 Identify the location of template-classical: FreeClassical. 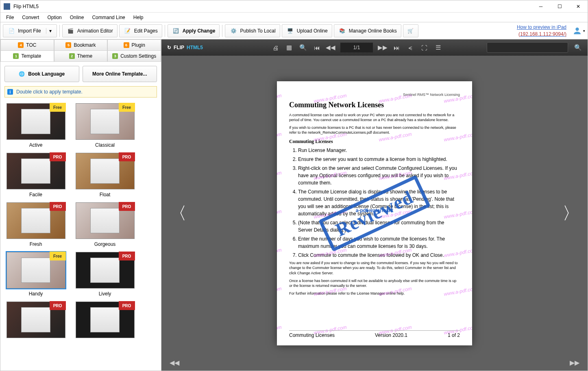
(105, 126).